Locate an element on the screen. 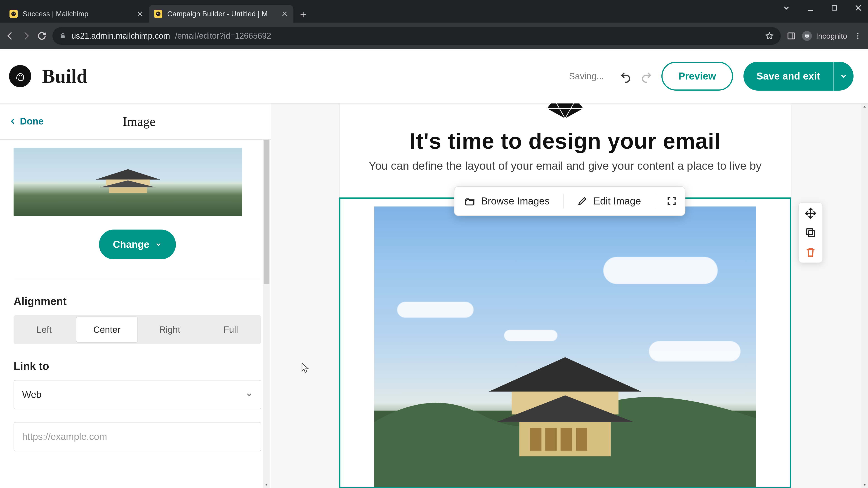 The height and width of the screenshot is (488, 868). window-maximize-icon is located at coordinates (834, 8).